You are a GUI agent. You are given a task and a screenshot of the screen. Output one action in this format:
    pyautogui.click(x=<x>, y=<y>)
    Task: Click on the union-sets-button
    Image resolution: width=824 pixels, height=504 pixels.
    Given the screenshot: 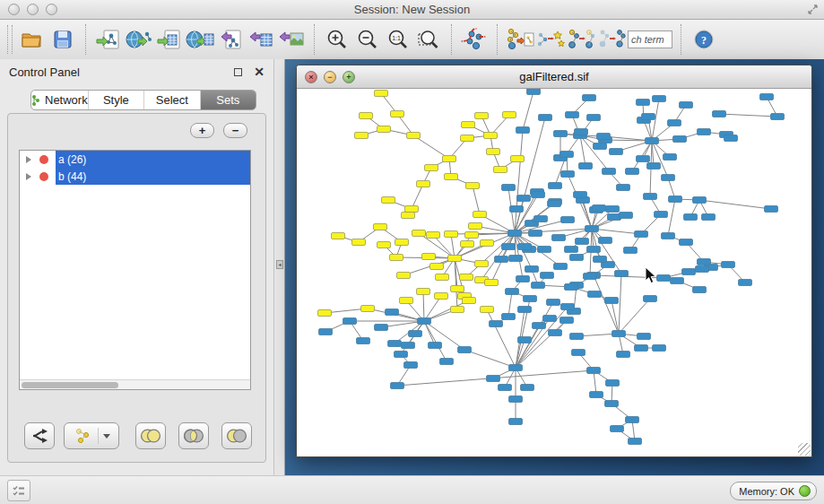 What is the action you would take?
    pyautogui.click(x=151, y=436)
    